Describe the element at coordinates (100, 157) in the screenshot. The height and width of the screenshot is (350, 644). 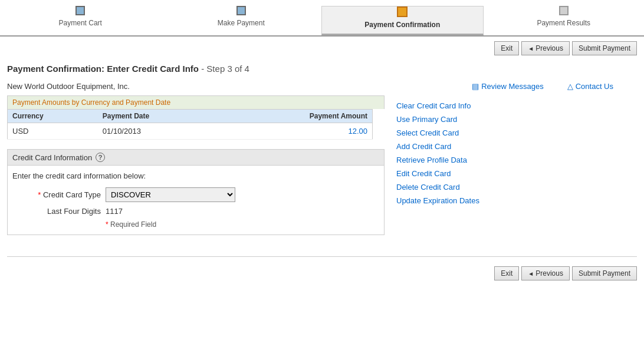
I see `help-icon: ?` at that location.